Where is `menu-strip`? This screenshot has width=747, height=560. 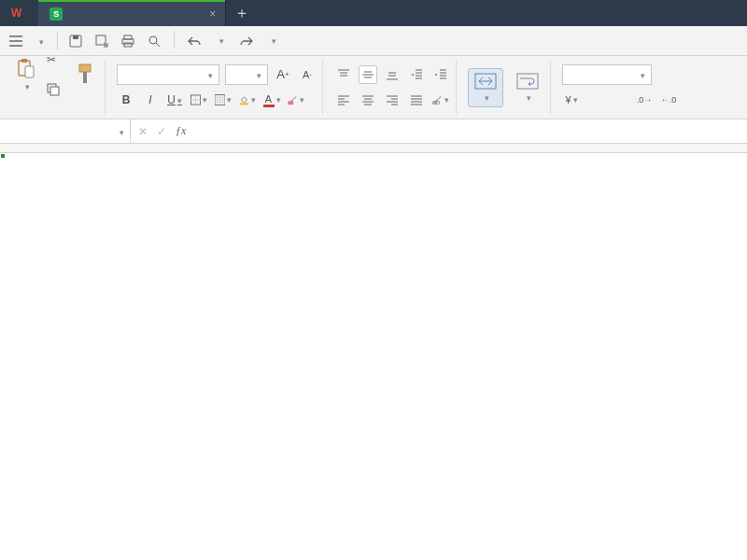
menu-strip is located at coordinates (374, 41).